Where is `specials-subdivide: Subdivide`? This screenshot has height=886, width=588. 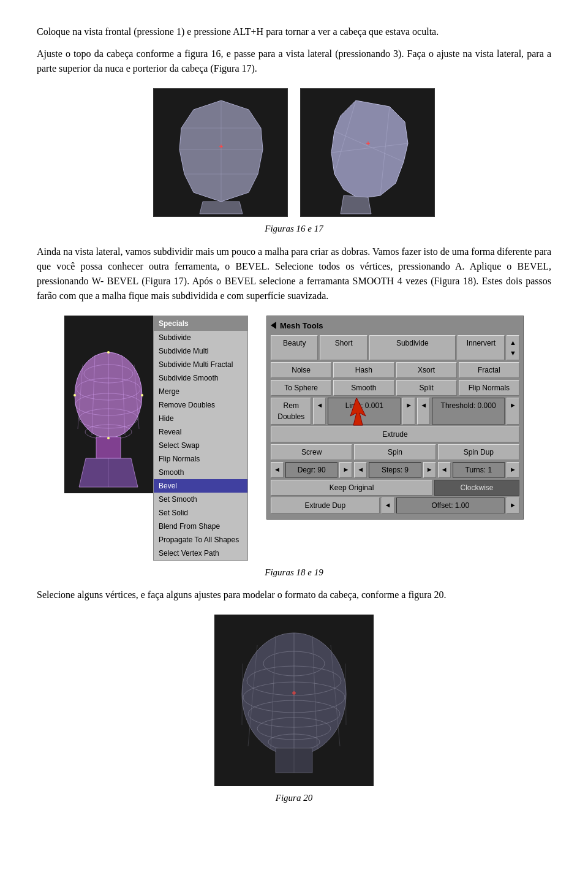 specials-subdivide: Subdivide is located at coordinates (201, 338).